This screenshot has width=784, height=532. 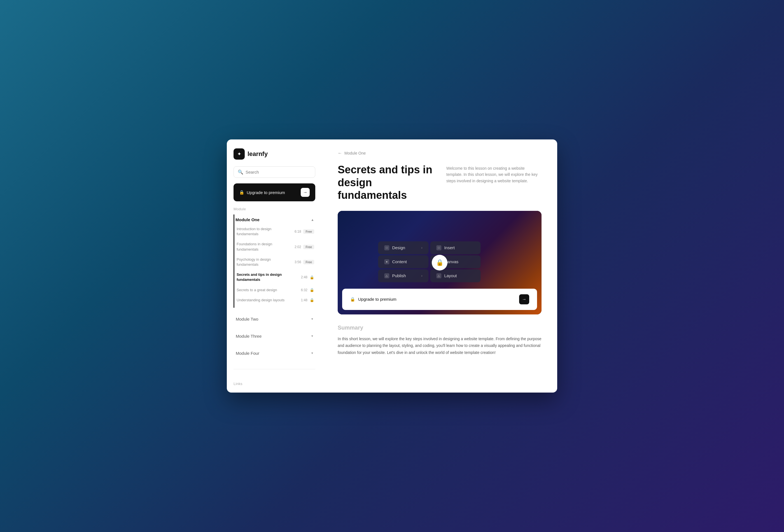 I want to click on menu-card-design: □ Design ›, so click(x=403, y=248).